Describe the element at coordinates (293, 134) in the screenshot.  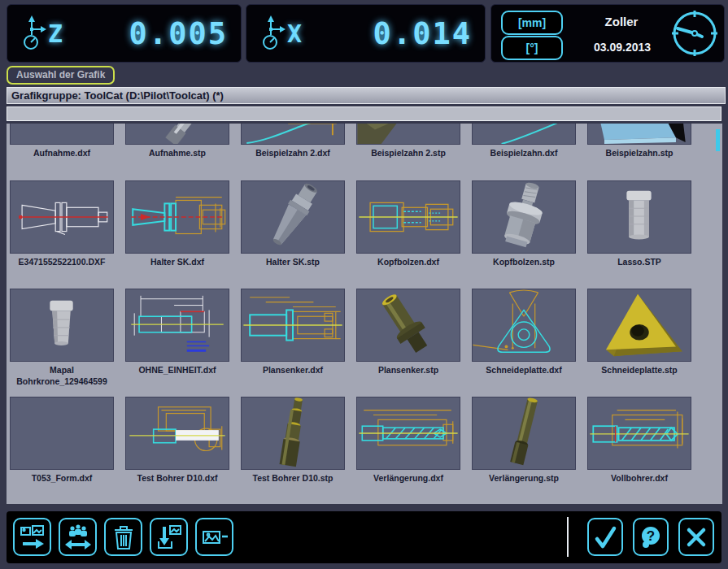
I see `thumbnail-beispielzahn2-dxf` at that location.